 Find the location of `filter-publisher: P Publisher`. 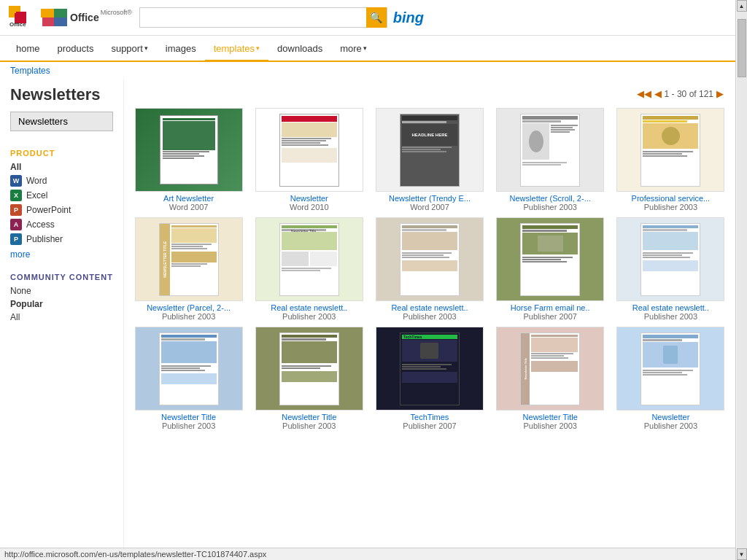

filter-publisher: P Publisher is located at coordinates (61, 239).